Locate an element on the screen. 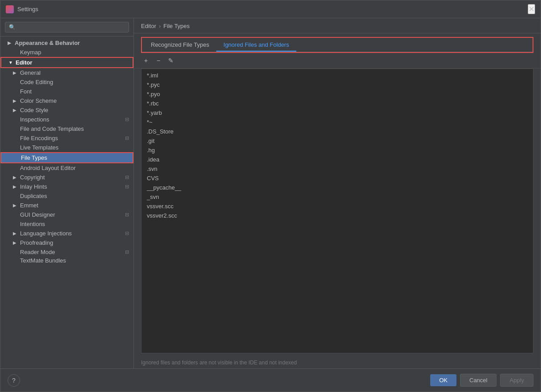 This screenshot has width=541, height=392. tab-ignored: Ignored Files and Folders is located at coordinates (256, 44).